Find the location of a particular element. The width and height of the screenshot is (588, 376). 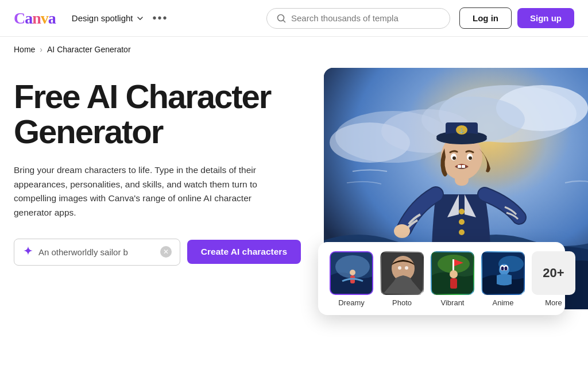

header: Canva Design spotlight ••• Log in Sign u… is located at coordinates (294, 18).